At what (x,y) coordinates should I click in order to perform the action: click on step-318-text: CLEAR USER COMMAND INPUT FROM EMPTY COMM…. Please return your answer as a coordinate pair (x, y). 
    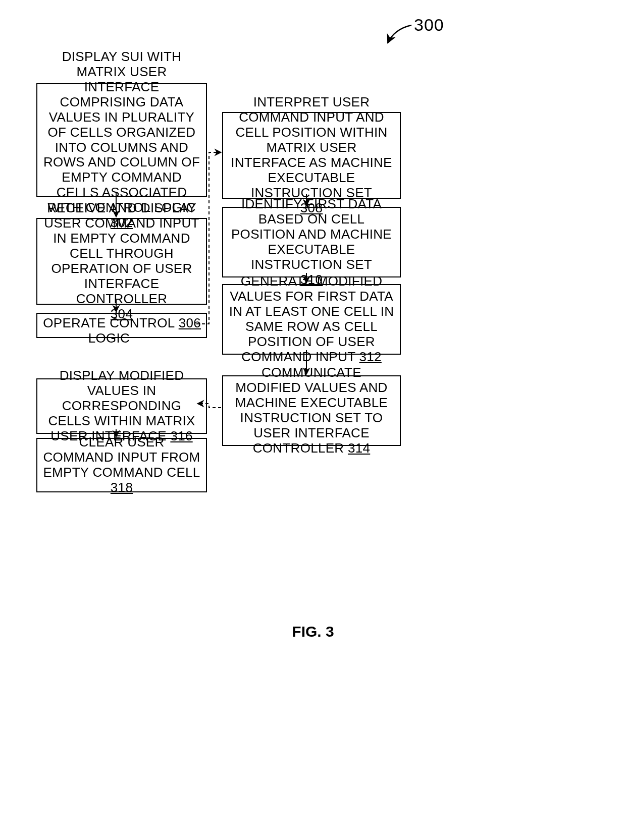
    Looking at the image, I should click on (122, 458).